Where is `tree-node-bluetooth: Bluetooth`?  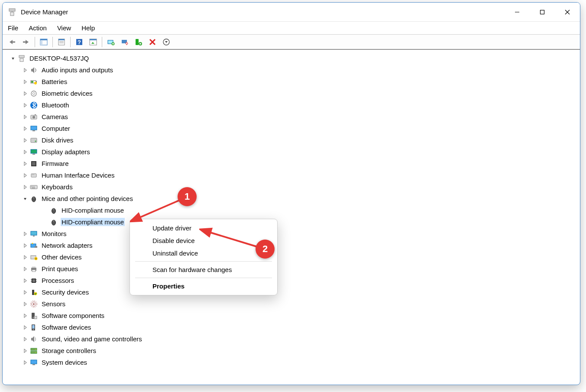
tree-node-bluetooth: Bluetooth is located at coordinates (293, 105).